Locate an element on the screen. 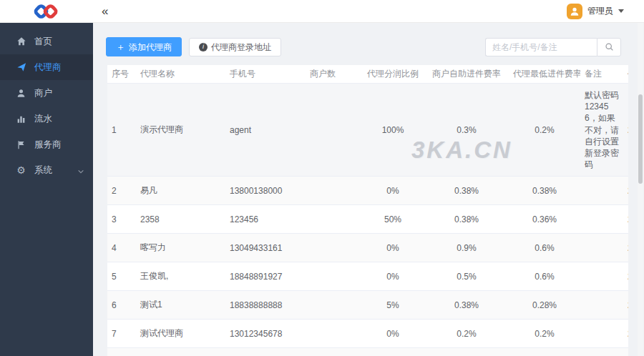  plus-icon: ＋ is located at coordinates (120, 47).